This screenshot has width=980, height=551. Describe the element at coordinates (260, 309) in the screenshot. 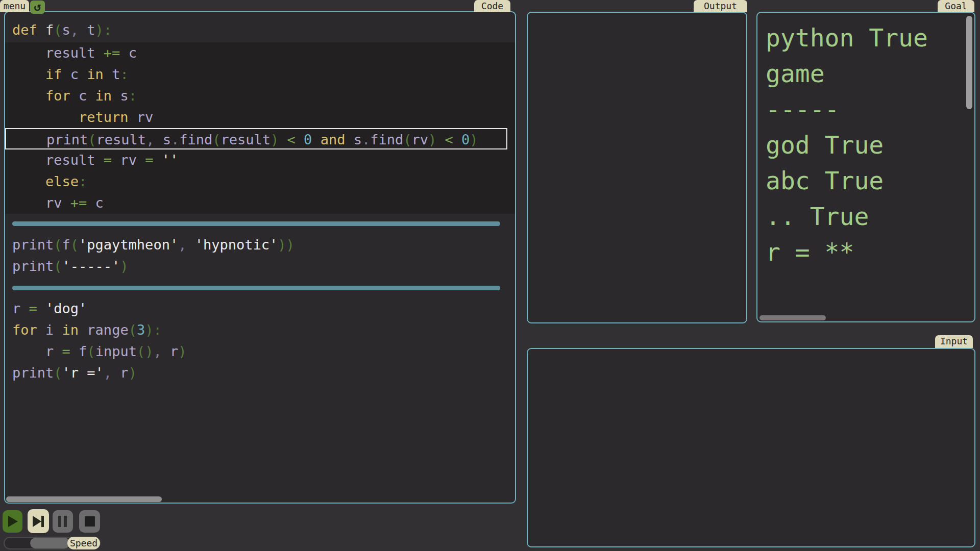

I see `code-line: r = 'dog'` at that location.